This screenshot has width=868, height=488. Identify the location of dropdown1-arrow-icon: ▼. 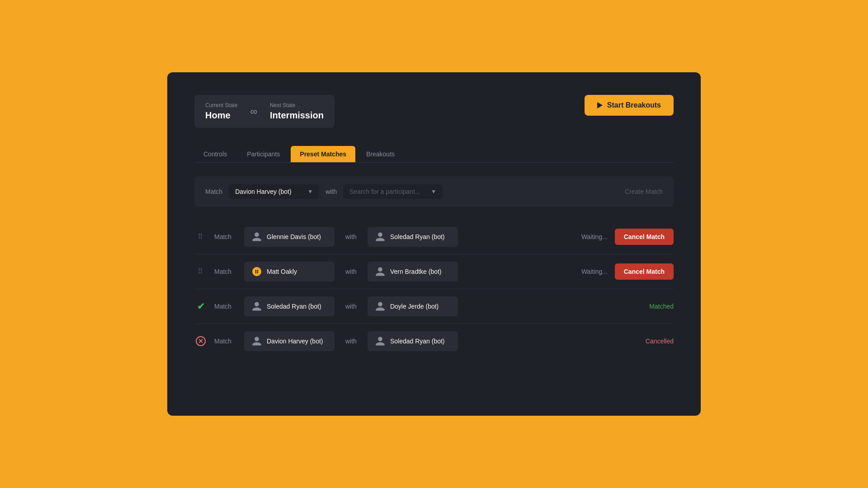
(310, 192).